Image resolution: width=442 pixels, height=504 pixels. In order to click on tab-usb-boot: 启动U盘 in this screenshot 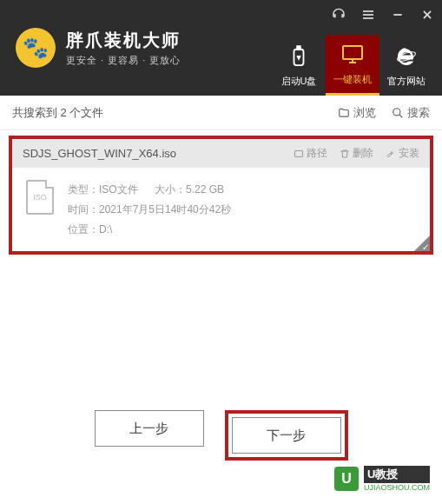, I will do `click(299, 65)`.